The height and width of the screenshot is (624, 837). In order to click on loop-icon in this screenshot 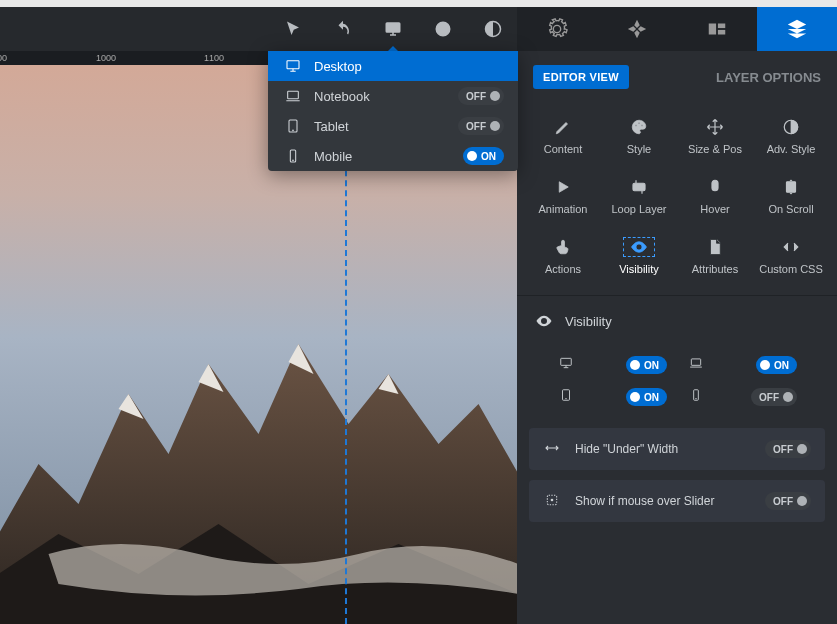, I will do `click(639, 187)`.